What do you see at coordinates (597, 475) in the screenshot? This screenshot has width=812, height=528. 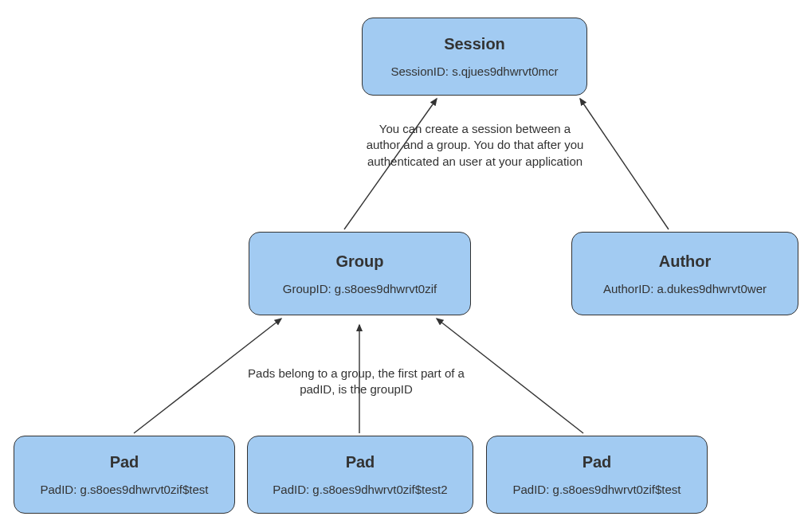 I see `node-pad-3: Pad PadID: g.s8oes9dhwrvt0zif$test` at bounding box center [597, 475].